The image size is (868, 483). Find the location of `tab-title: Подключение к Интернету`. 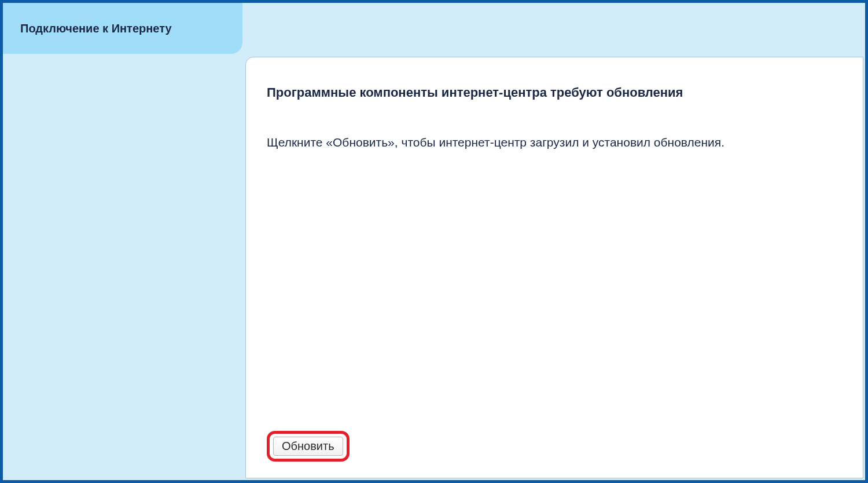

tab-title: Подключение к Интернету is located at coordinates (96, 29).